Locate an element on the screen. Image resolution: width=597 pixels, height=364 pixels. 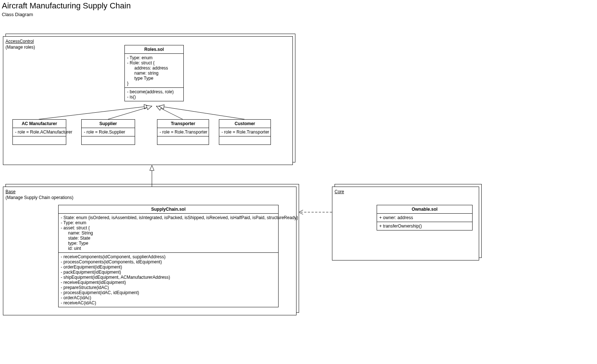
diagram-title: Aircraft Manufacturing Supply Chain is located at coordinates (66, 6).